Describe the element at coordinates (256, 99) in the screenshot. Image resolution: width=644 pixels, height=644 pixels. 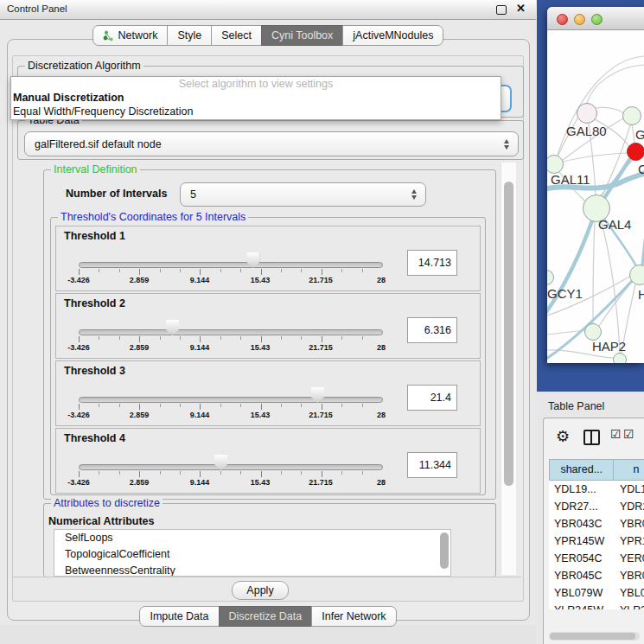
I see `algorithm-option-manual: Manual Discretization` at that location.